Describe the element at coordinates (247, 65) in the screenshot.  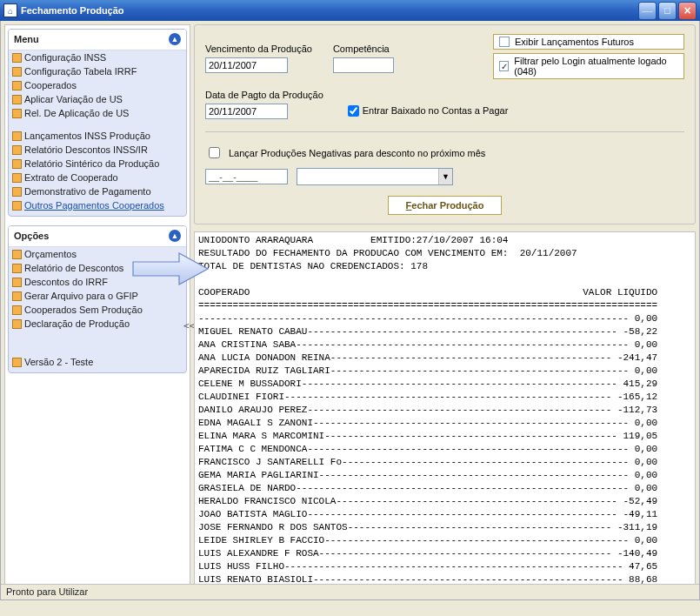
I see `venc-input` at that location.